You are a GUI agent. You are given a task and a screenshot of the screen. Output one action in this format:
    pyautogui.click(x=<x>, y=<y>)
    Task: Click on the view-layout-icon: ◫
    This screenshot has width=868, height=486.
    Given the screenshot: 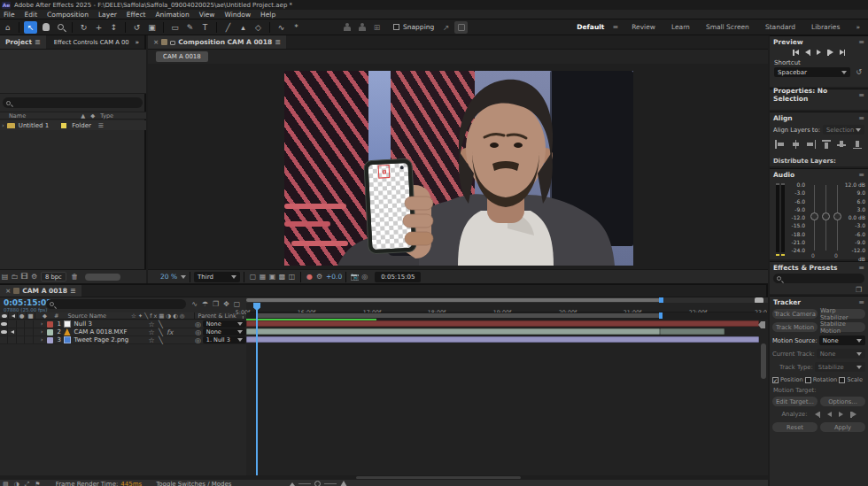 What is the action you would take?
    pyautogui.click(x=292, y=276)
    